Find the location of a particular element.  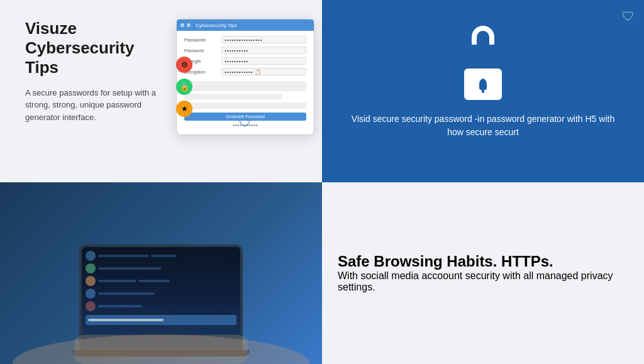

green-icon: 🔒 is located at coordinates (184, 87).